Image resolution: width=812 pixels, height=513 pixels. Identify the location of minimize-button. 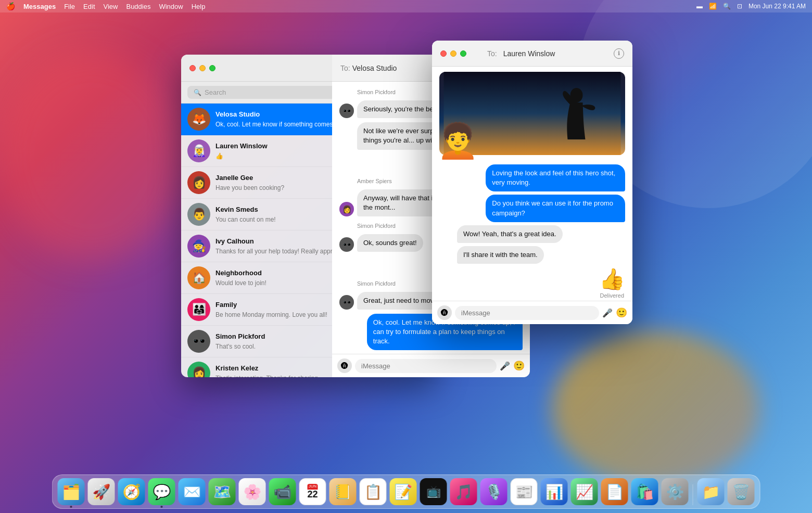
(202, 68).